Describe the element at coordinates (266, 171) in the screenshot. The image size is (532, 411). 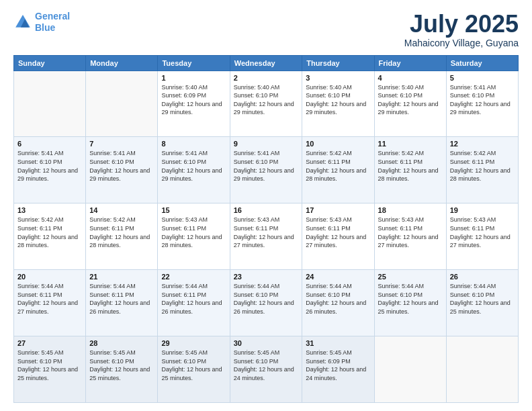
I see `calendar-cell: 9Sunrise: 5:41 AM Sunset: 6:10 PM Daylig…` at that location.